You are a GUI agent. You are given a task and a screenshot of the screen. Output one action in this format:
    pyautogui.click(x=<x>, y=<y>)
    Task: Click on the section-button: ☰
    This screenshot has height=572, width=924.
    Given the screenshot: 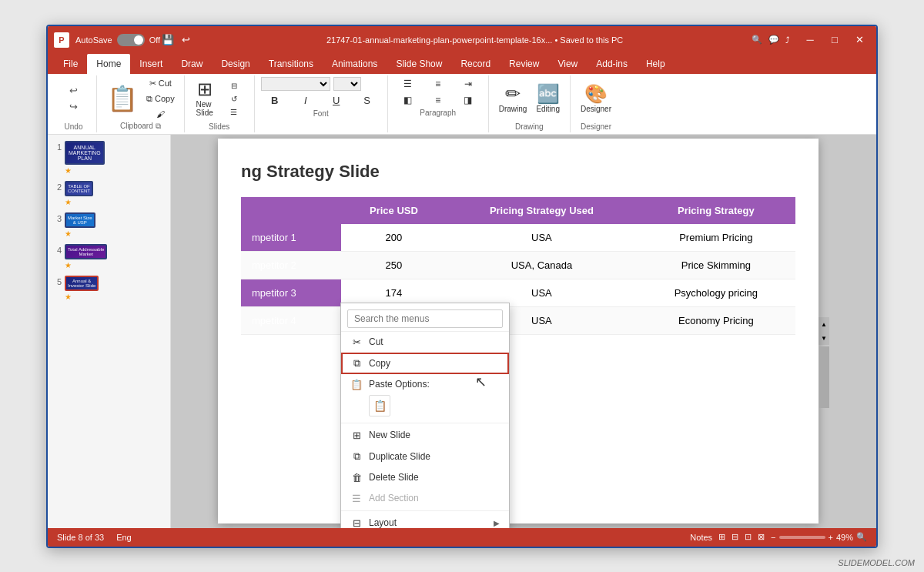 What is the action you would take?
    pyautogui.click(x=234, y=112)
    